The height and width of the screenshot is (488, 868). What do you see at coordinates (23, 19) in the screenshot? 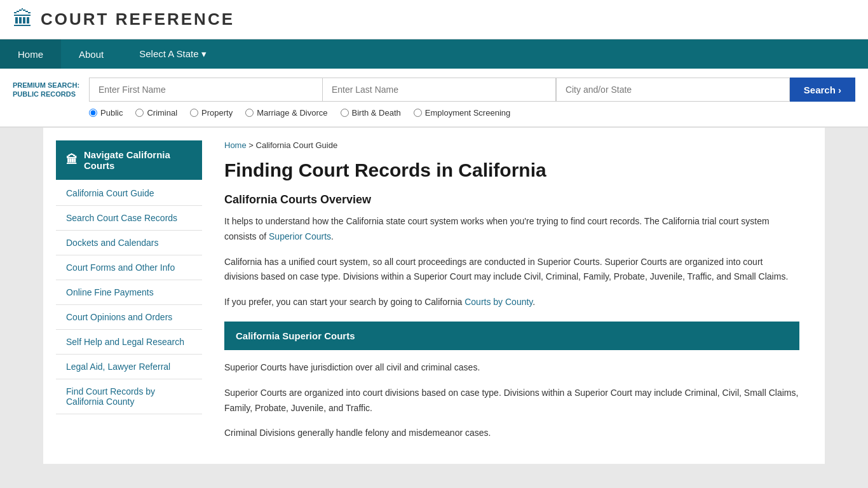
I see `courthouse-icon: 🏛` at bounding box center [23, 19].